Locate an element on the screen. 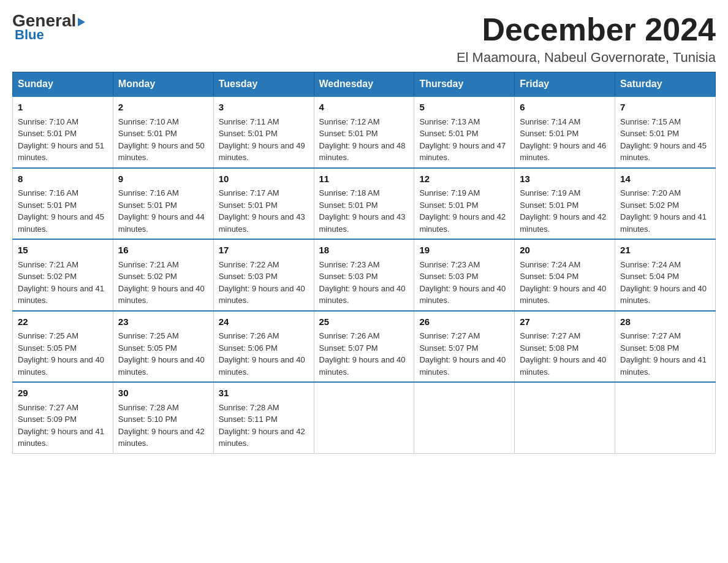 This screenshot has width=728, height=563. day-cell-12: 12Sunrise: 7:19 AMSunset: 5:01 PMDayligh… is located at coordinates (464, 204).